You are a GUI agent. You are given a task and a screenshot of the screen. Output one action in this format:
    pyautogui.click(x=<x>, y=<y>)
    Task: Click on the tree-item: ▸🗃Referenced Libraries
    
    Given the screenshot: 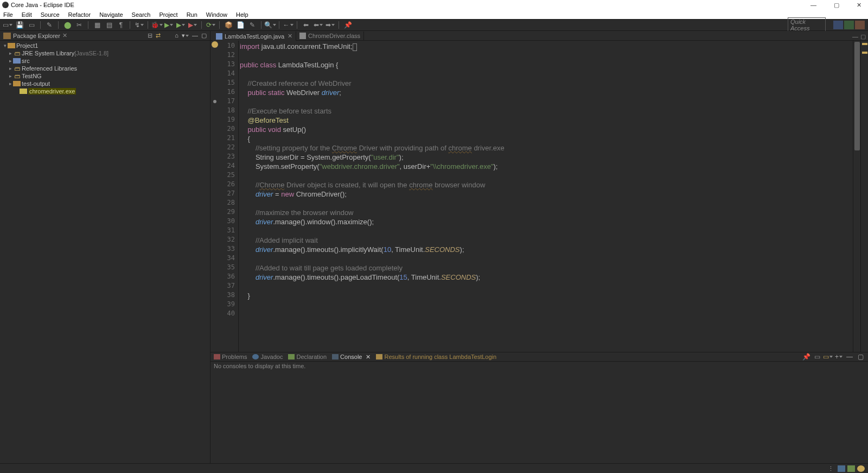 What is the action you would take?
    pyautogui.click(x=105, y=68)
    